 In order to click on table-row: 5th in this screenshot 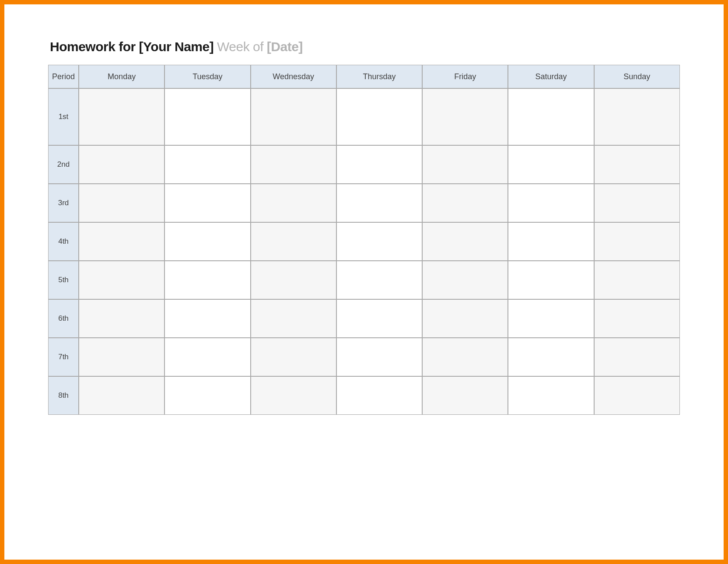, I will do `click(364, 280)`.